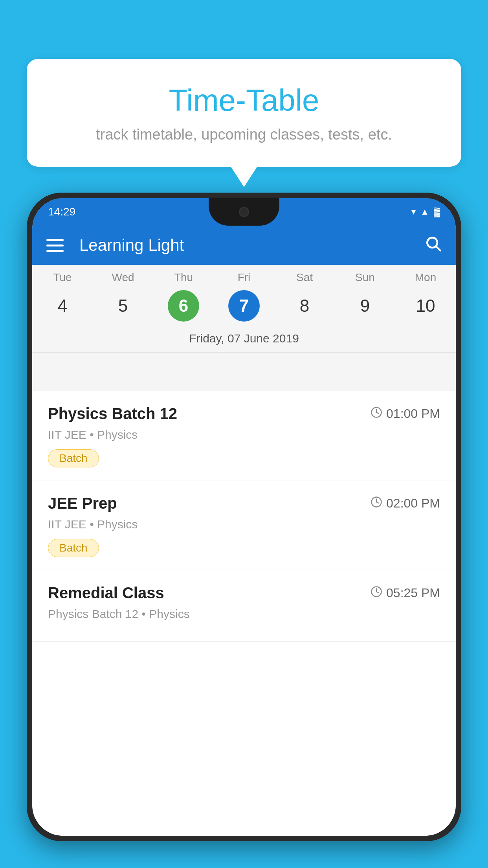  What do you see at coordinates (244, 278) in the screenshot?
I see `day-header-fri: Fri` at bounding box center [244, 278].